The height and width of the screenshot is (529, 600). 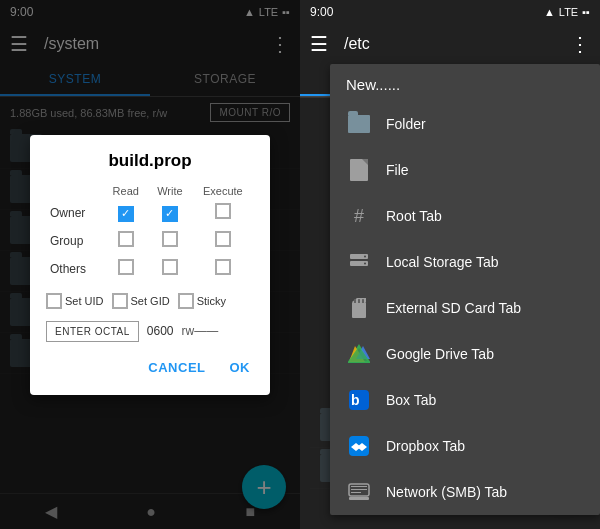 What do you see at coordinates (465, 170) in the screenshot?
I see `menu-item-file: File` at bounding box center [465, 170].